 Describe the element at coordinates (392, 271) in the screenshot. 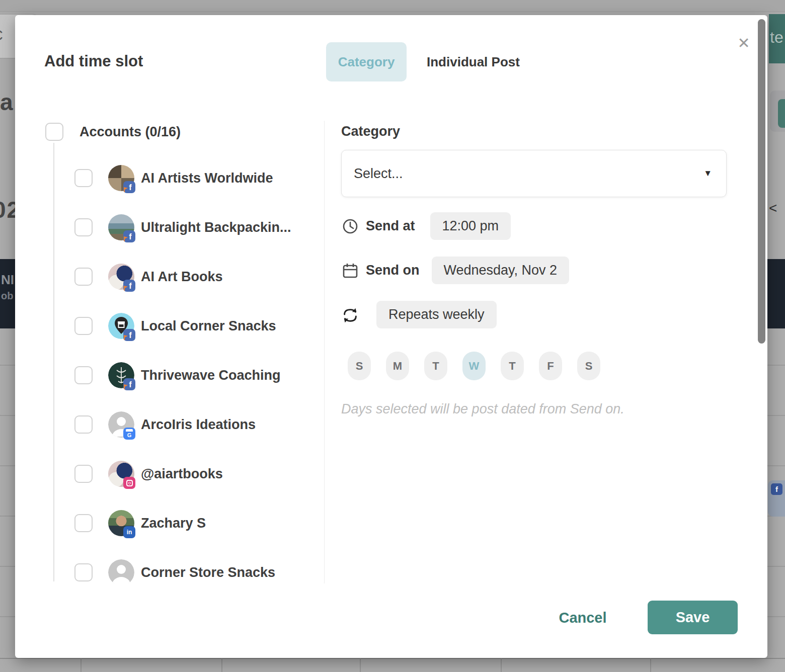

I see `send-on-label: Send on` at that location.